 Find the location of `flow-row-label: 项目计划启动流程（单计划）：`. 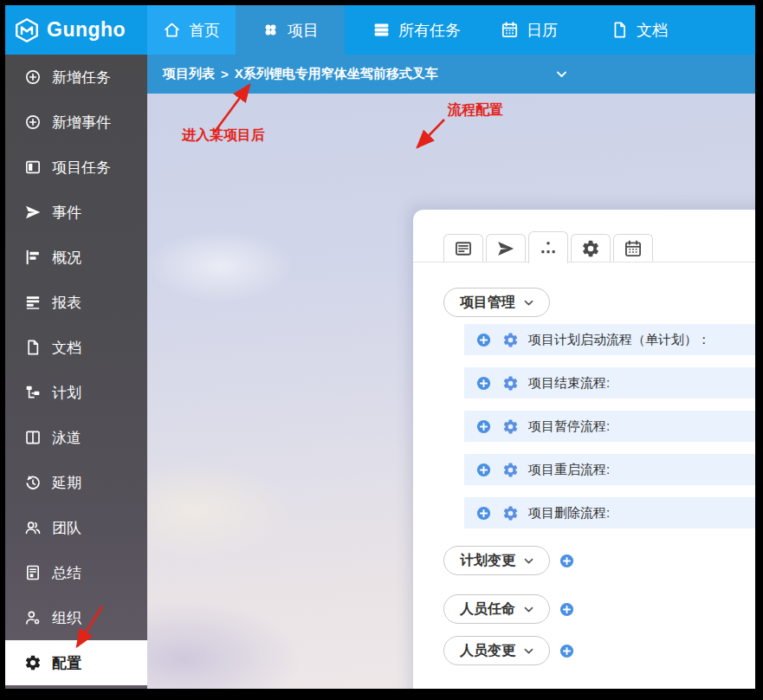

flow-row-label: 项目计划启动流程（单计划）： is located at coordinates (619, 340).